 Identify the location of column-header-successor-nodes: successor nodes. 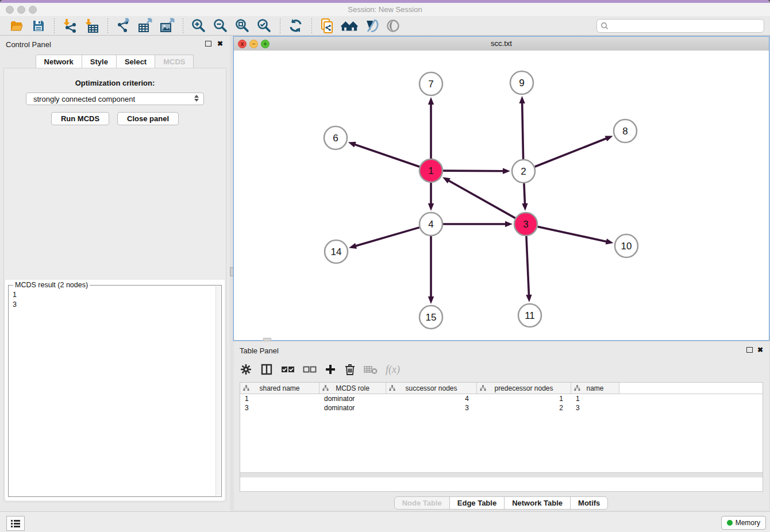
(432, 388).